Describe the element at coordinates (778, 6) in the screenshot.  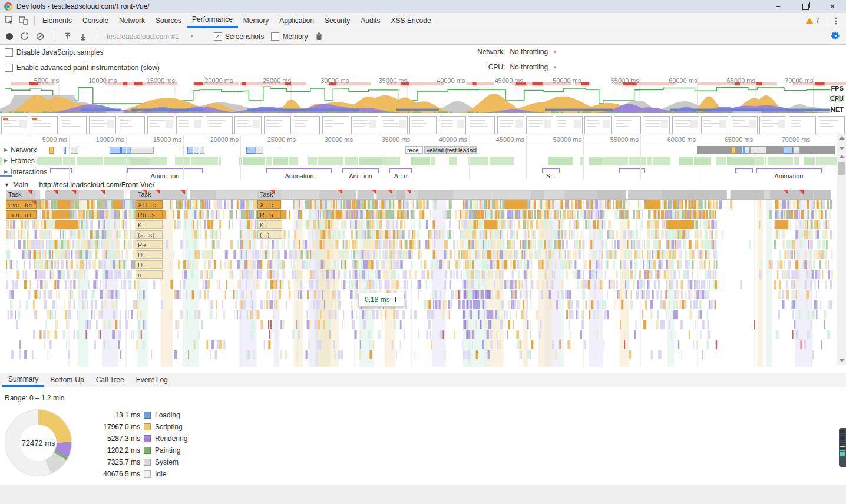
I see `minimize-button: –` at that location.